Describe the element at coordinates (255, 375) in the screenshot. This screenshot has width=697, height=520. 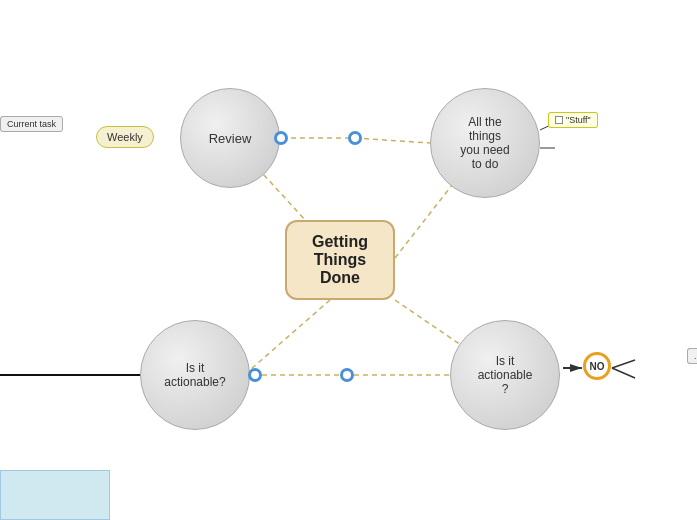
I see `dot-actionable-left` at that location.